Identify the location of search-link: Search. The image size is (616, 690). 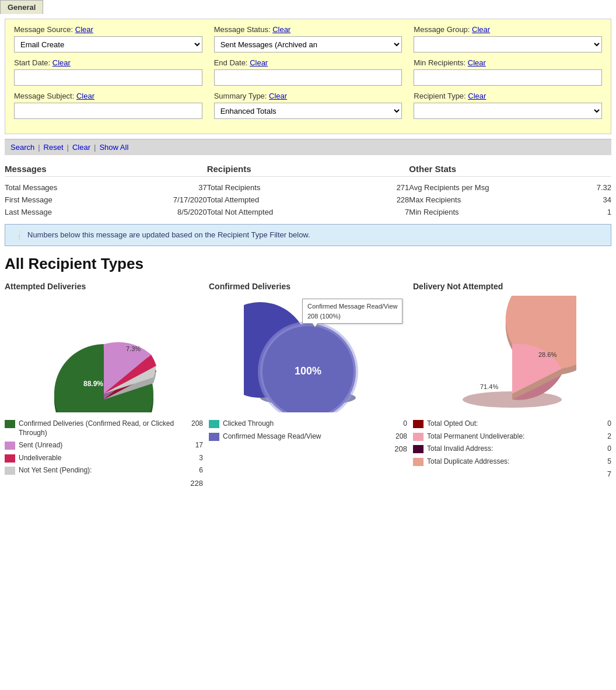
(22, 147).